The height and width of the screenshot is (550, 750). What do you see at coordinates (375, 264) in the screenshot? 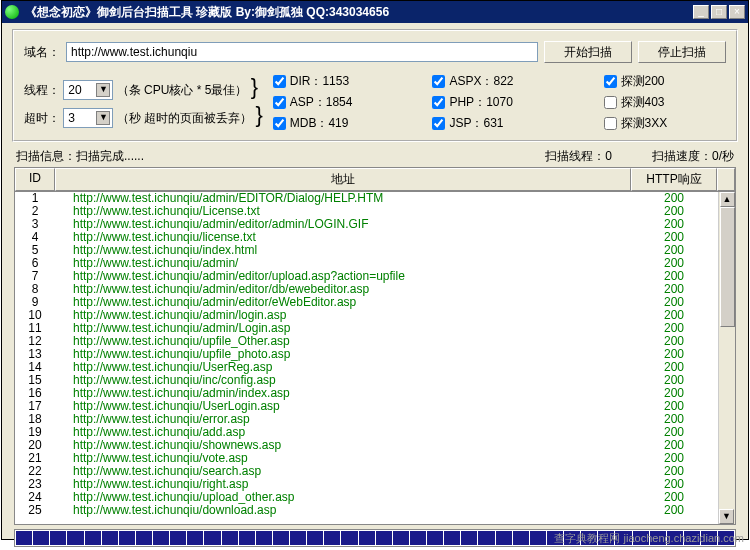
I see `table-row: 6http://www.test.ichunqiu/admin/200` at bounding box center [375, 264].